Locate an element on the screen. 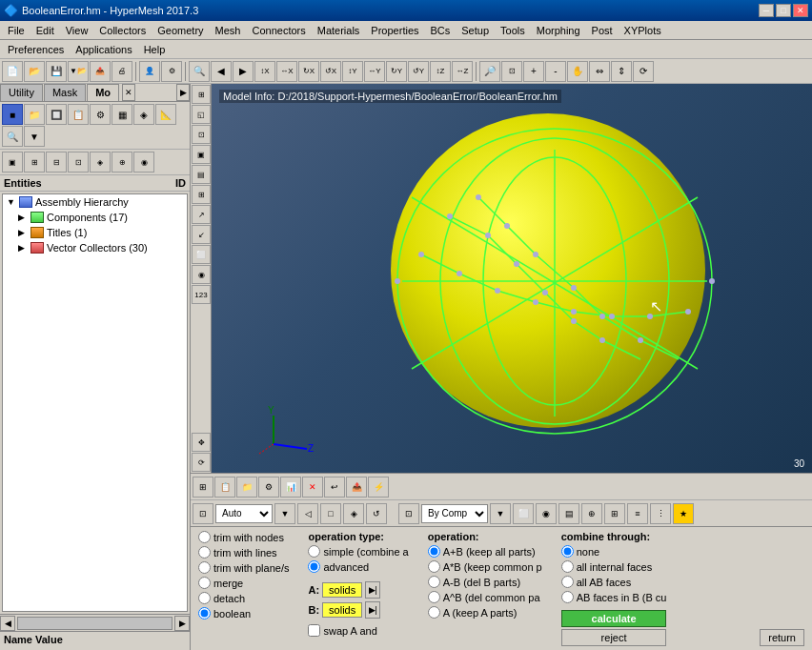 Image resolution: width=812 pixels, height=650 pixels. tb-import: ▼📂 is located at coordinates (78, 71).